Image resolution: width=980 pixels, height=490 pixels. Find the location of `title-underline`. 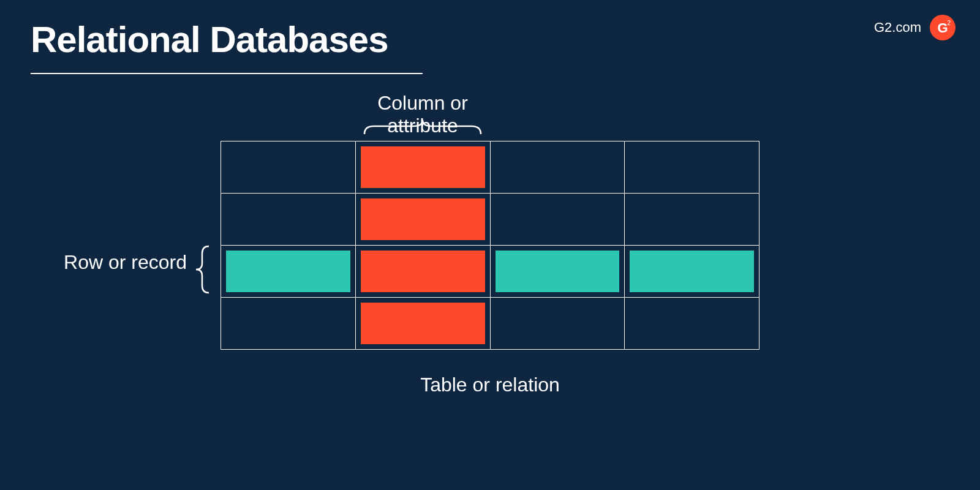

title-underline is located at coordinates (227, 74).